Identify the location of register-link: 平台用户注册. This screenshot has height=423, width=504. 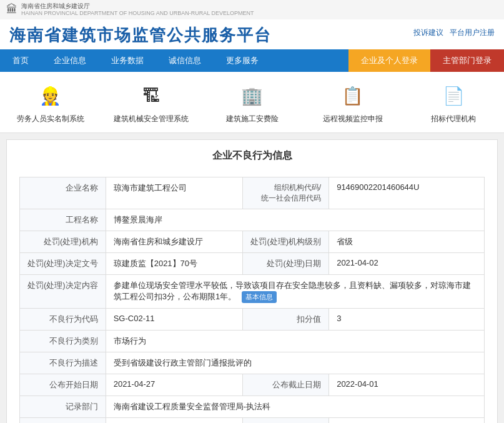
(472, 32).